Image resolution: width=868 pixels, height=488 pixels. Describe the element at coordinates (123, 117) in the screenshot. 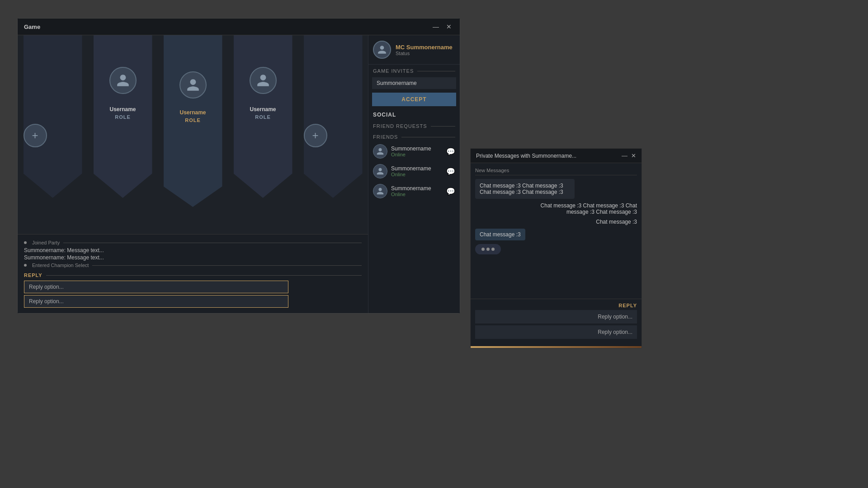

I see `party-slot-2: Username ROLE` at that location.